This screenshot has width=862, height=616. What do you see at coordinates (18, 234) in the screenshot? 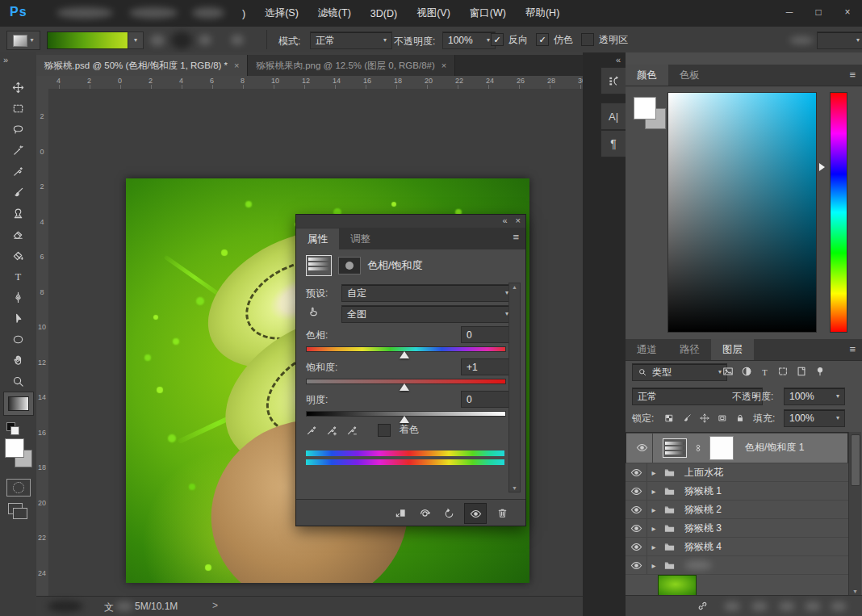
I see `tool-eraser` at bounding box center [18, 234].